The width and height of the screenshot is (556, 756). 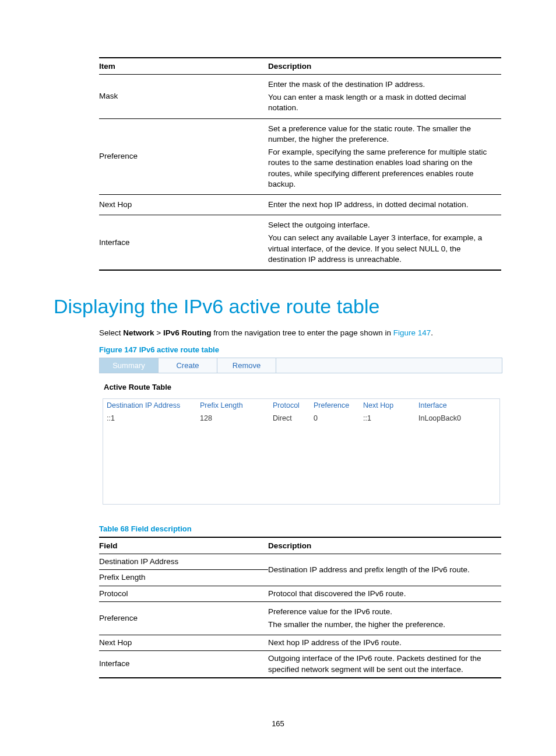 What do you see at coordinates (338, 405) in the screenshot?
I see `col-pref: Preference` at bounding box center [338, 405].